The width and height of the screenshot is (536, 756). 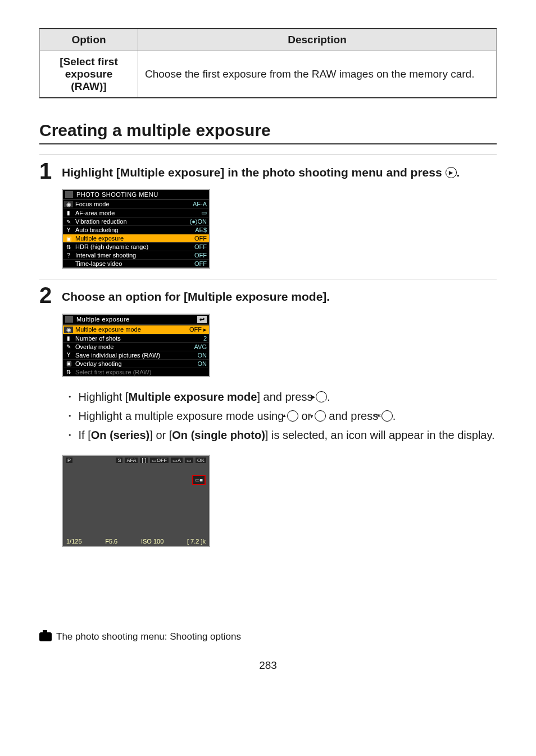 What do you see at coordinates (136, 501) in the screenshot?
I see `display-screenshot: P S AFA [ ] ▭OFF ▭A ▭ OK ▭■ 1/125 F5.6 I…` at bounding box center [136, 501].